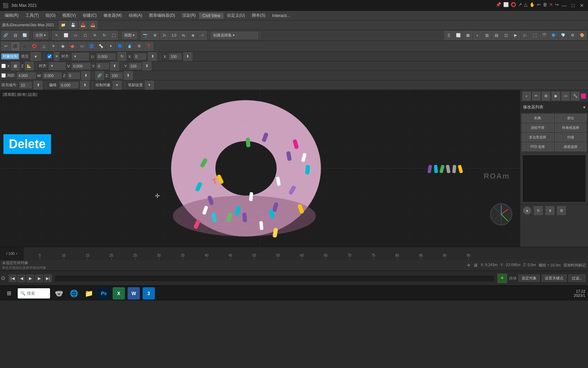  Describe the element at coordinates (397, 257) in the screenshot. I see `timeline-mark: 80` at that location.